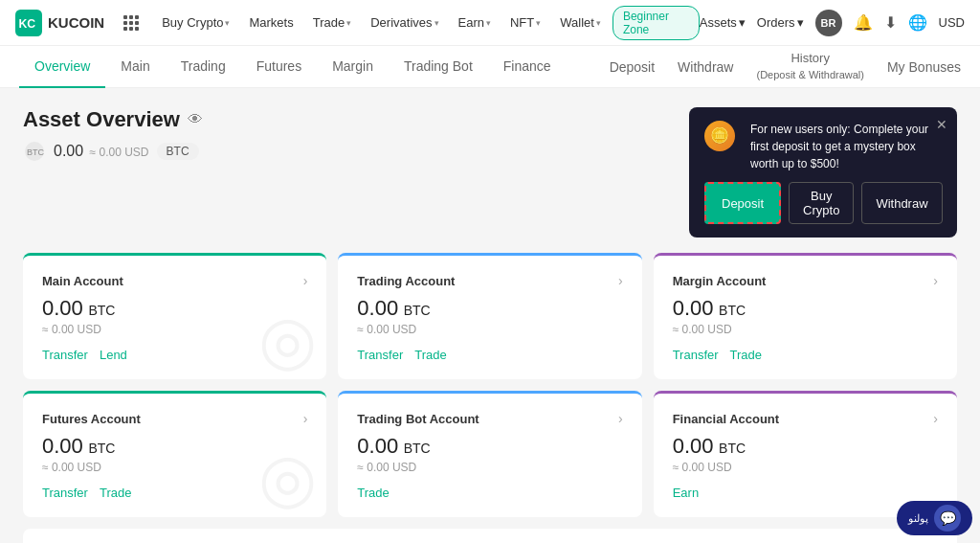 The height and width of the screenshot is (543, 980). I want to click on tab-overview: Overview, so click(62, 67).